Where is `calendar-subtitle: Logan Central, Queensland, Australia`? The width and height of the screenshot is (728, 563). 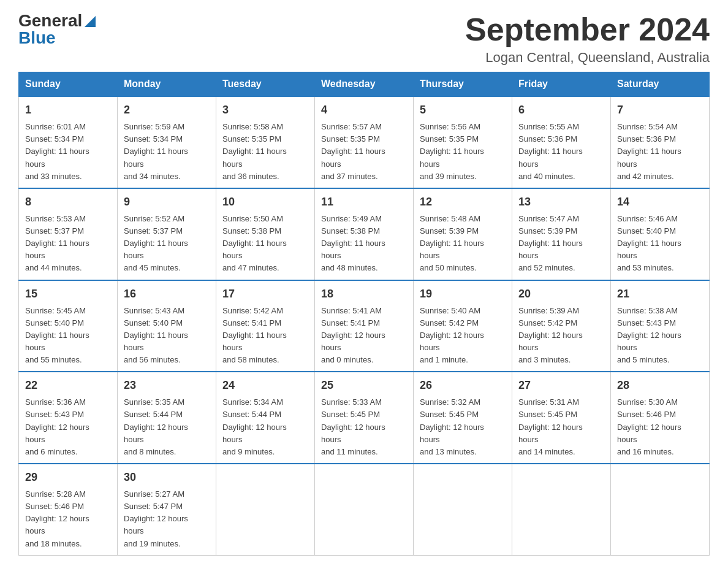
calendar-subtitle: Logan Central, Queensland, Australia is located at coordinates (587, 58).